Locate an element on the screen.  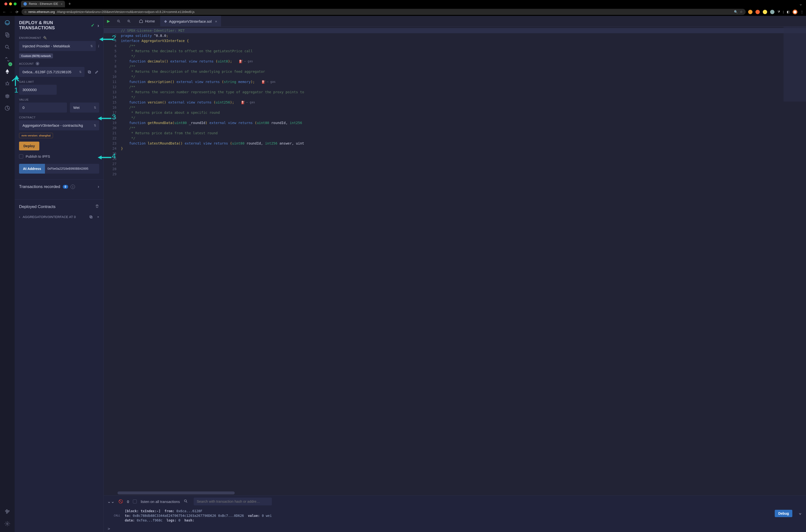
debug-button: Debug is located at coordinates (784, 514).